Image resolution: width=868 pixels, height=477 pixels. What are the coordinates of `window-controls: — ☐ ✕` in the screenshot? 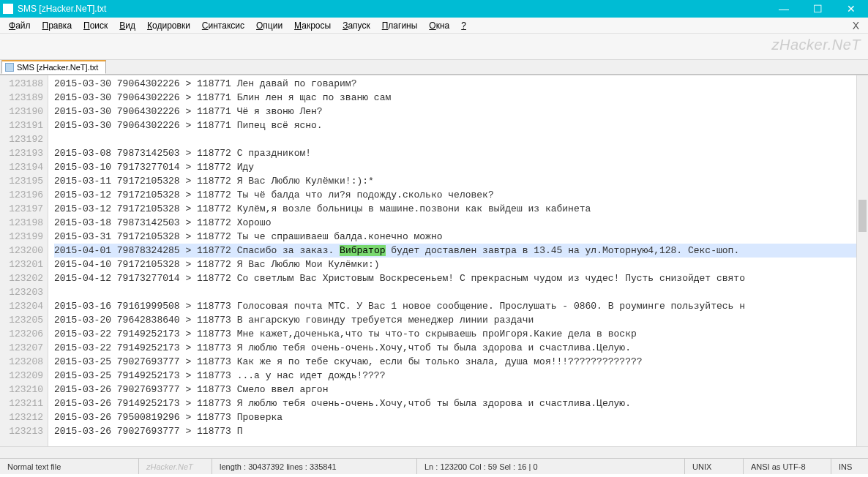 It's located at (818, 9).